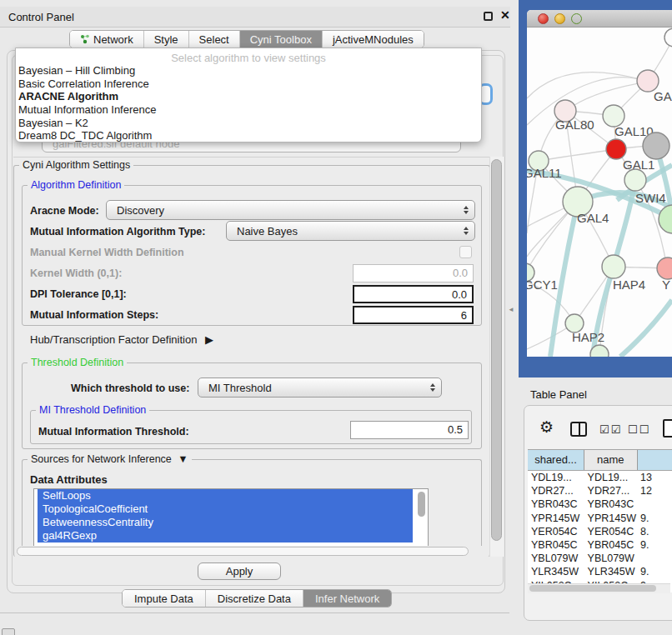  What do you see at coordinates (599, 18) in the screenshot?
I see `network-window-titlebar` at bounding box center [599, 18].